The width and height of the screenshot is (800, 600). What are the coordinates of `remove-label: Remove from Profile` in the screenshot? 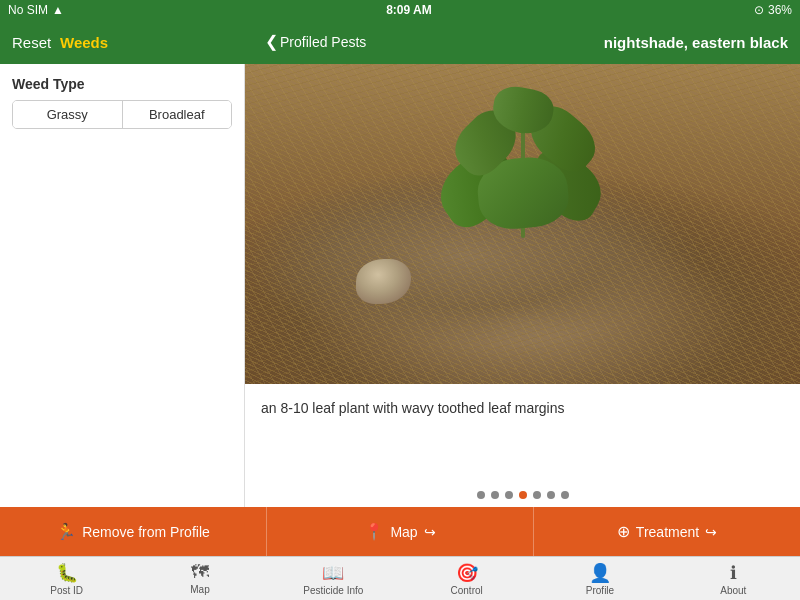 It's located at (146, 532).